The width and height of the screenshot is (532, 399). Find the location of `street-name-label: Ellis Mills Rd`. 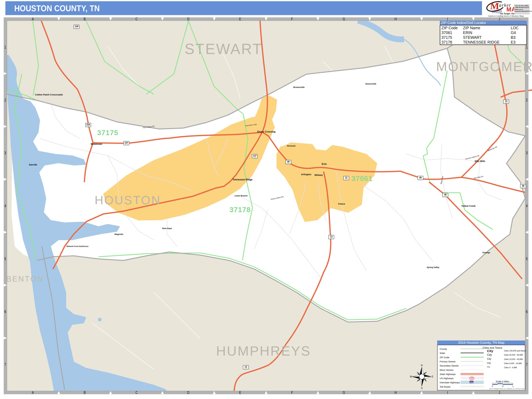

street-name-label: Ellis Mills Rd is located at coordinates (478, 177).